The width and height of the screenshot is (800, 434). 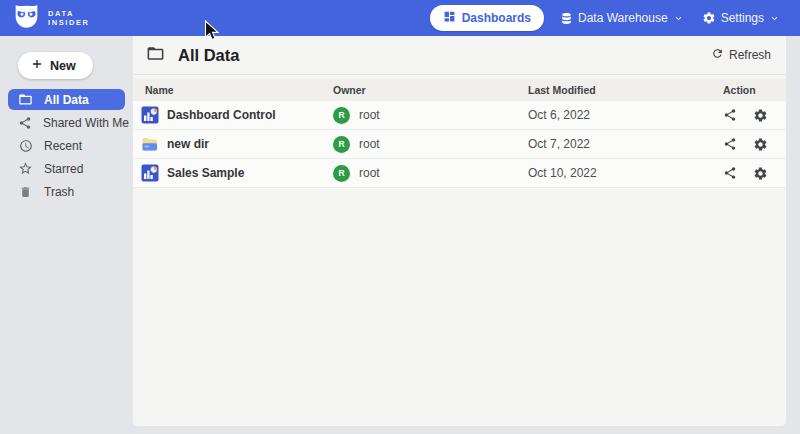 What do you see at coordinates (496, 18) in the screenshot?
I see `dashboards-label: Dashboards` at bounding box center [496, 18].